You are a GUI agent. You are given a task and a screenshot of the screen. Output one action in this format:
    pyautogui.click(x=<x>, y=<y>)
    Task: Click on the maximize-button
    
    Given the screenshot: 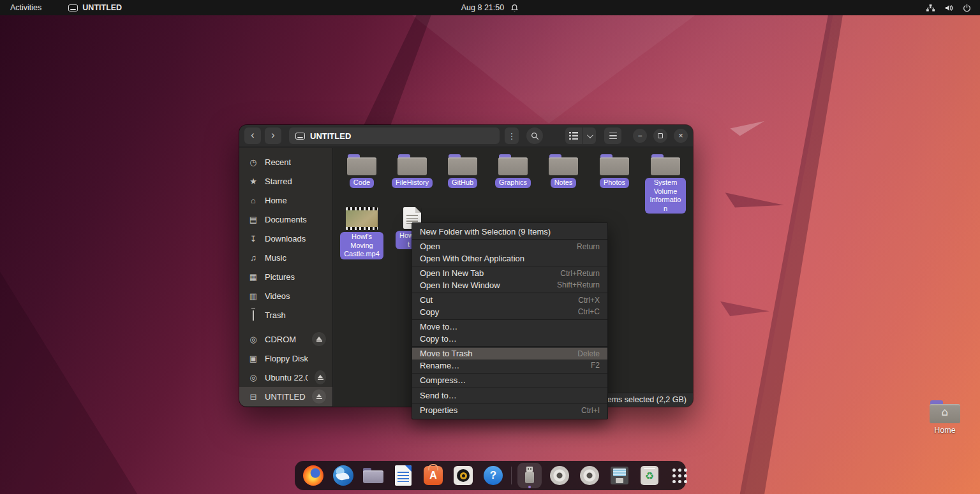 What is the action you would take?
    pyautogui.click(x=660, y=136)
    